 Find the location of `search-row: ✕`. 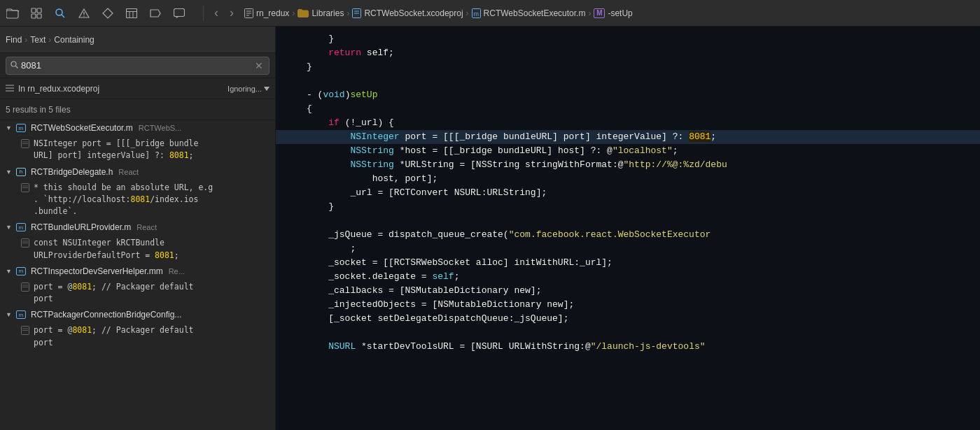

search-row: ✕ is located at coordinates (137, 66).